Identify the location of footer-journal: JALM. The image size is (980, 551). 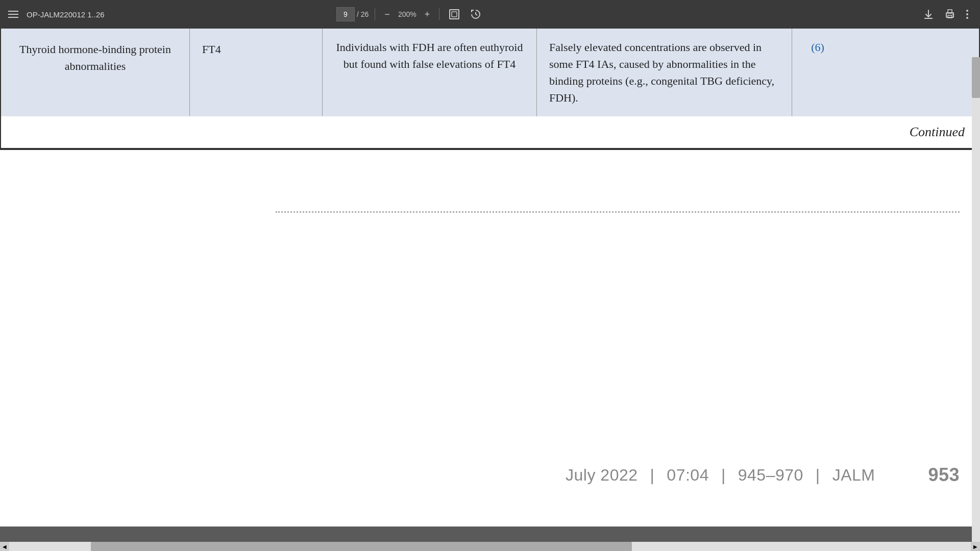
(854, 475).